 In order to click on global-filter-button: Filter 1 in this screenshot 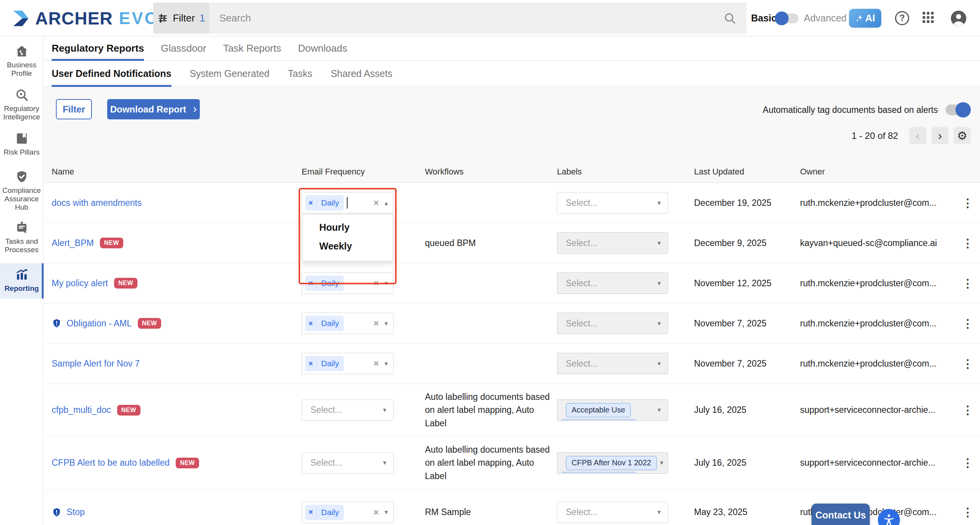, I will do `click(181, 18)`.